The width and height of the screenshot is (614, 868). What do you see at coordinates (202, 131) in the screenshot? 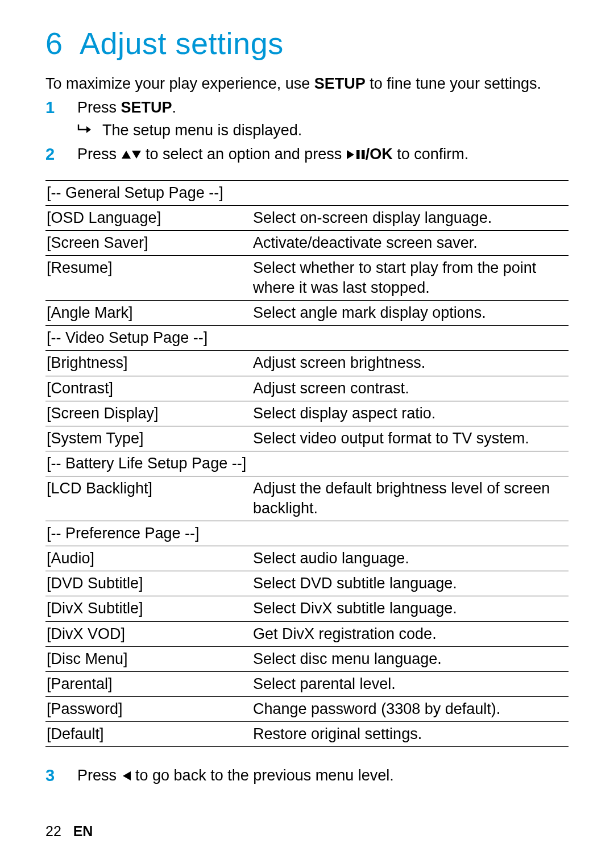
I see `result-text: The setup menu is displayed.` at bounding box center [202, 131].